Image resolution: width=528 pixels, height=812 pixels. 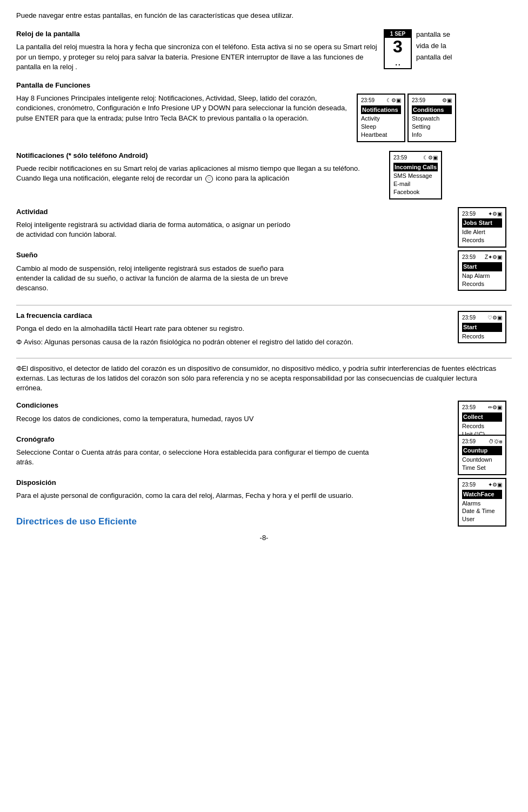 I want to click on disposicion-watch-item0: WatchFace, so click(x=482, y=494).